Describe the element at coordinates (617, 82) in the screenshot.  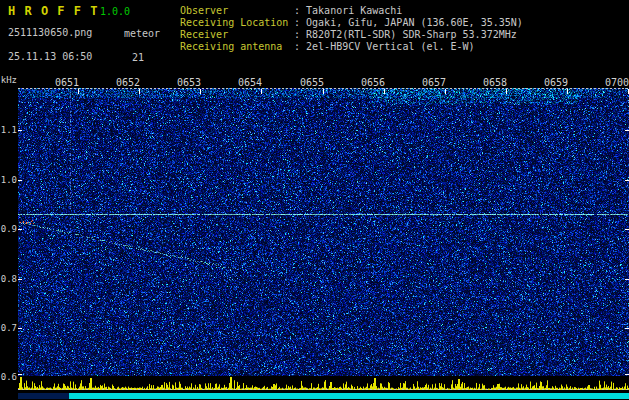
I see `time-tick-label: 0700` at that location.